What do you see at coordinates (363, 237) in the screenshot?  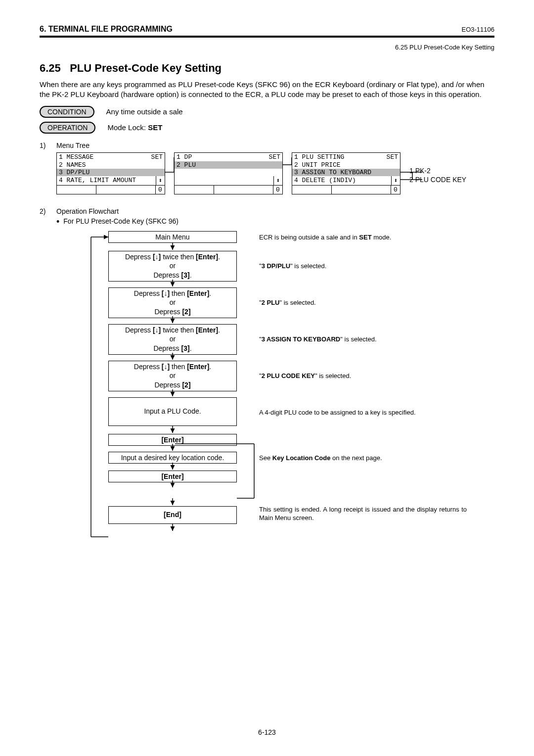 I see `flow-desc-1: ECR is being outside a sale and in SET m…` at bounding box center [363, 237].